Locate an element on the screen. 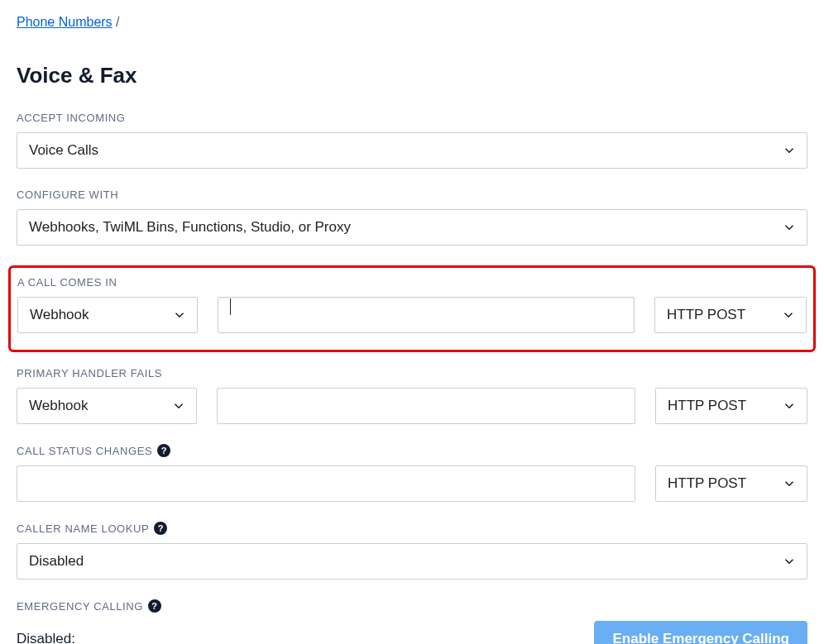 The image size is (824, 644). call-comes-in-method-value: HTTP POST is located at coordinates (707, 315).